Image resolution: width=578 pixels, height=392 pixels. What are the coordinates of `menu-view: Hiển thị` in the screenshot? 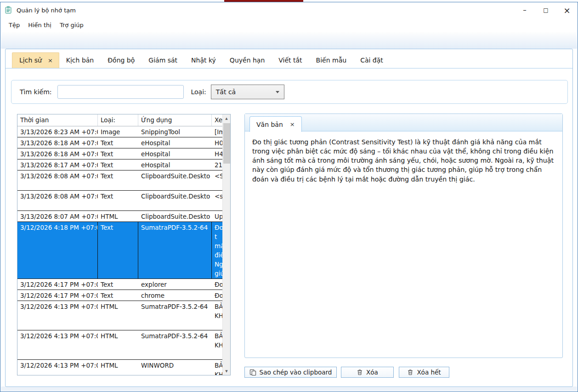 It's located at (40, 25).